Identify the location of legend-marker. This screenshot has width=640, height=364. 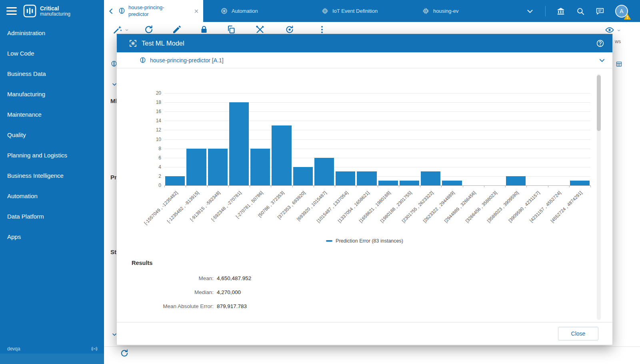
(329, 241).